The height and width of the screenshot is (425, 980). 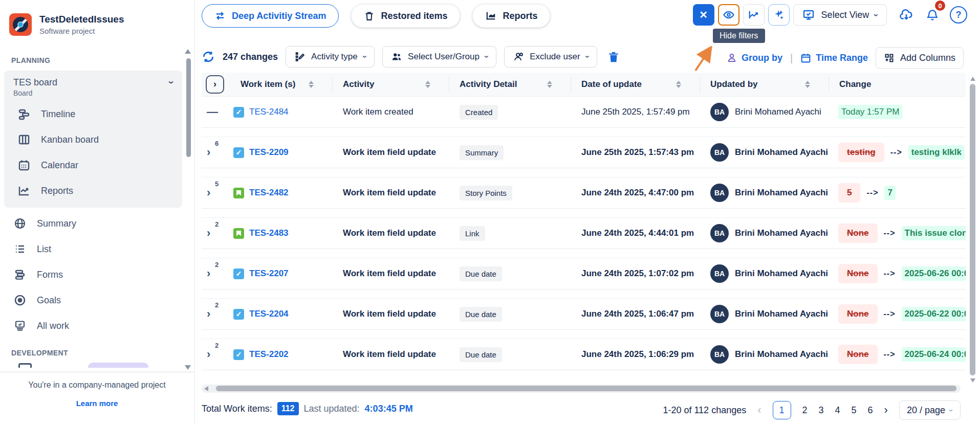 What do you see at coordinates (269, 354) in the screenshot?
I see `work-item-key-link: TES-2202` at bounding box center [269, 354].